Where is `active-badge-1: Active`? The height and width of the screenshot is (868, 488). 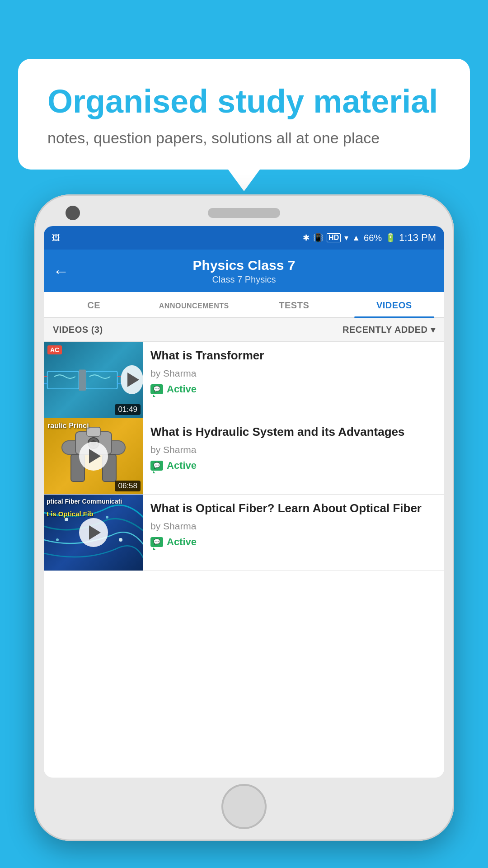
active-badge-1: Active is located at coordinates (182, 389).